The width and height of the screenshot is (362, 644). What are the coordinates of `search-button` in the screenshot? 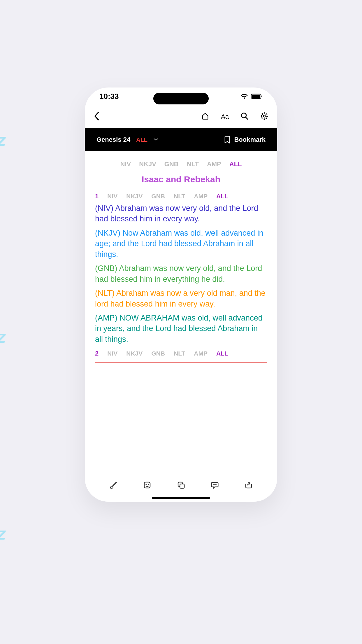 It's located at (245, 117).